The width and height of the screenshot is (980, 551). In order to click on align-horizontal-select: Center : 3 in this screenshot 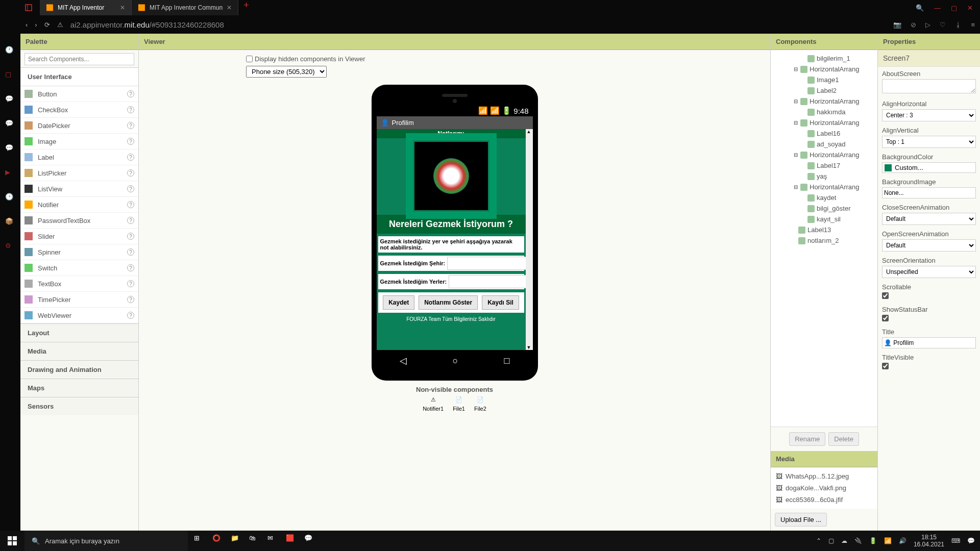, I will do `click(929, 115)`.